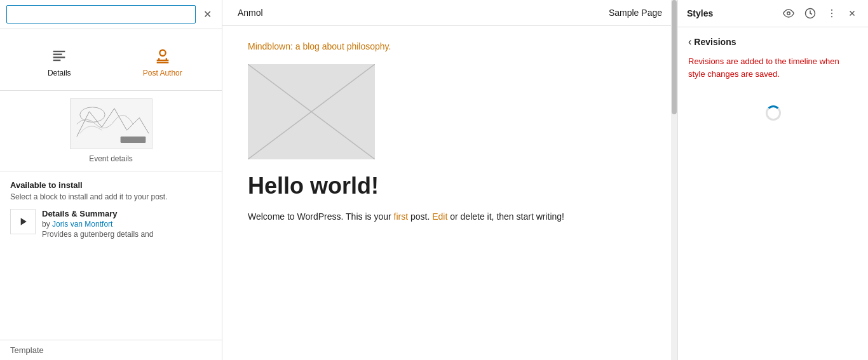  I want to click on post-text-1: Welcome to WordPress. This is your, so click(321, 217).